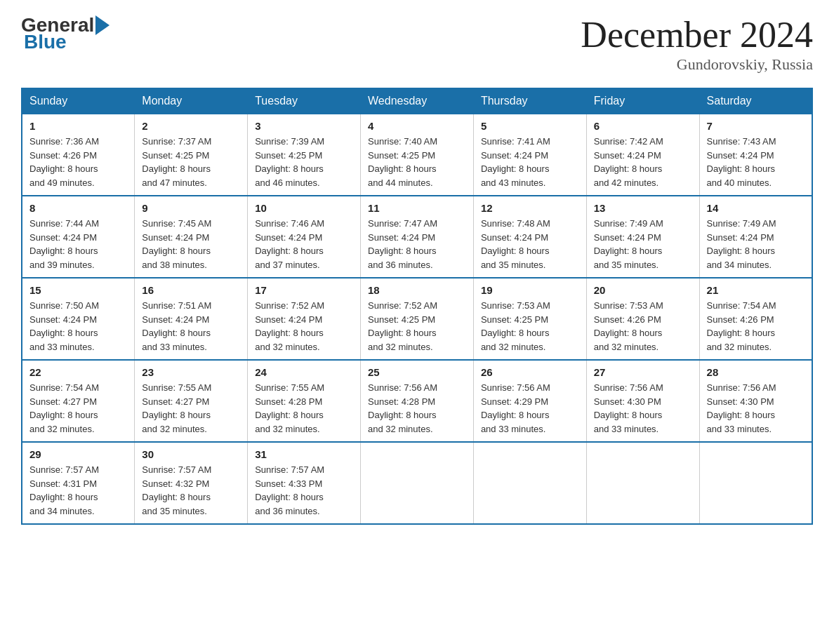 Image resolution: width=834 pixels, height=644 pixels. Describe the element at coordinates (417, 101) in the screenshot. I see `header-row: Sunday Monday Tuesday Wednesday Thursday…` at that location.